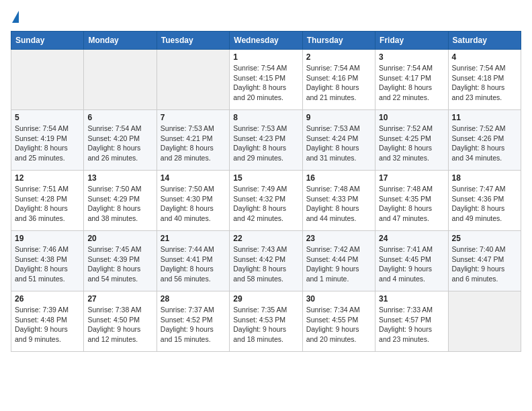 Image resolution: width=532 pixels, height=411 pixels. Describe the element at coordinates (411, 144) in the screenshot. I see `day-info: Sunrise: 7:52 AM Sunset: 4:25 PM Dayligh…` at that location.